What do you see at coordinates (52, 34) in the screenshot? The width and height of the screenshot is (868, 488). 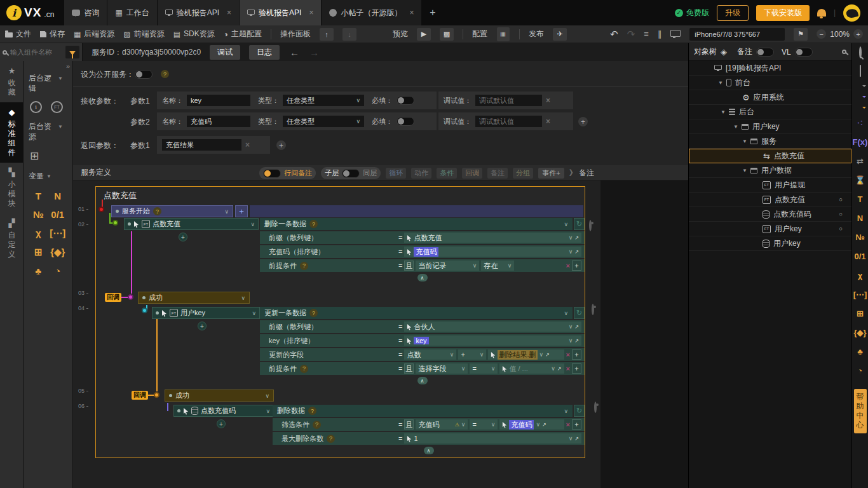 I see `save-button: 保存` at bounding box center [52, 34].